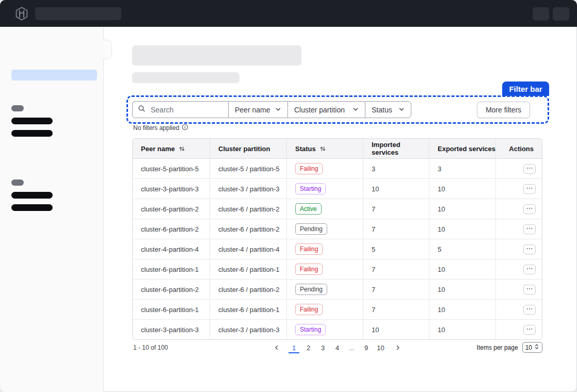 The width and height of the screenshot is (577, 392). I want to click on chevron-down-icon, so click(402, 110).